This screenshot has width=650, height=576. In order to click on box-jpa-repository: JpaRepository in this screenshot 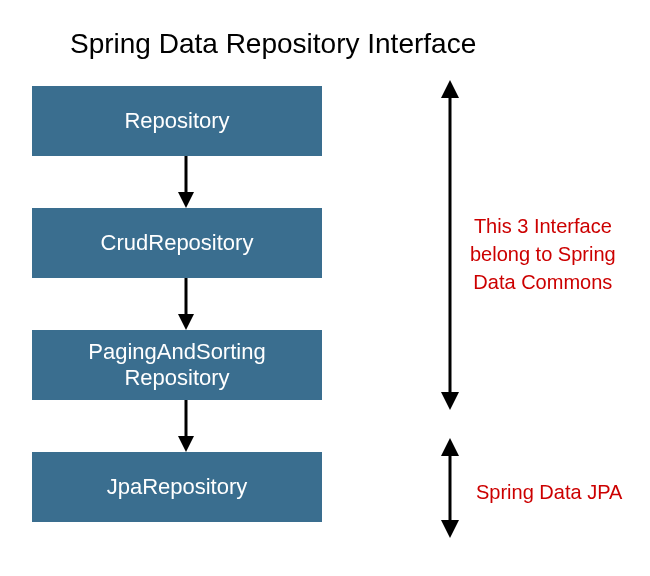, I will do `click(177, 487)`.